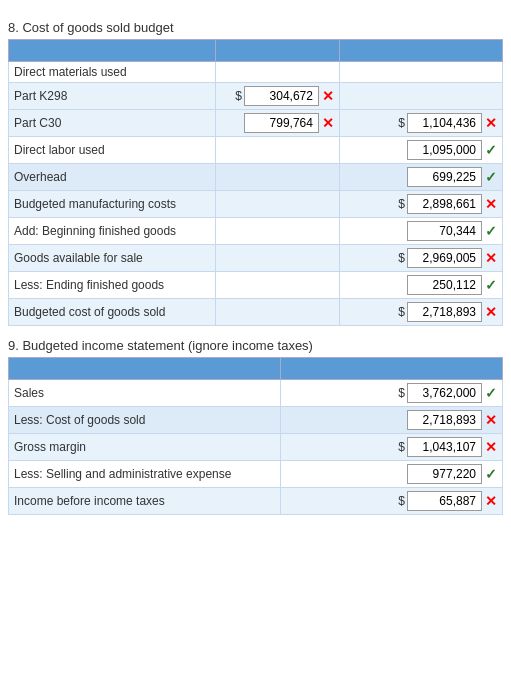  I want to click on col3-value: 699,225✓, so click(420, 178).